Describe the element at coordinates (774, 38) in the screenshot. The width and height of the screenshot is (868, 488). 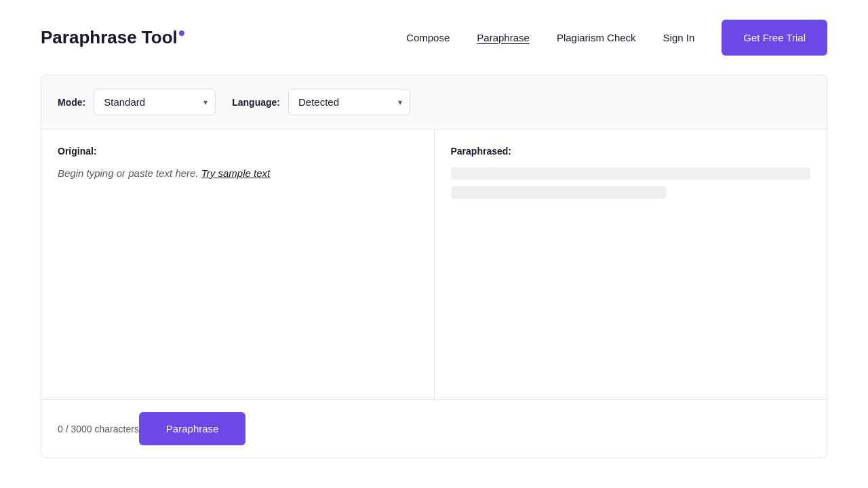
I see `get-free-trial-button: Get Free Trial` at that location.